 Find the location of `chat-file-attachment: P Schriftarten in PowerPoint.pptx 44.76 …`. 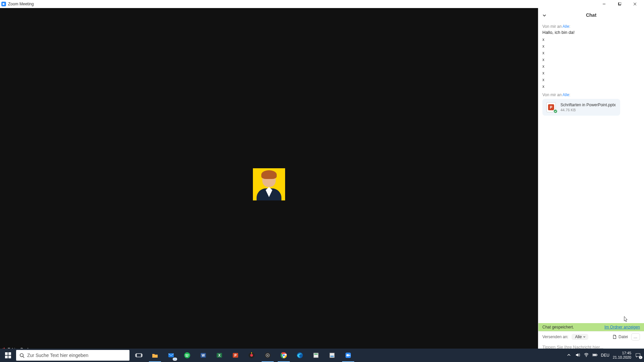

chat-file-attachment: P Schriftarten in PowerPoint.pptx 44.76 … is located at coordinates (581, 107).